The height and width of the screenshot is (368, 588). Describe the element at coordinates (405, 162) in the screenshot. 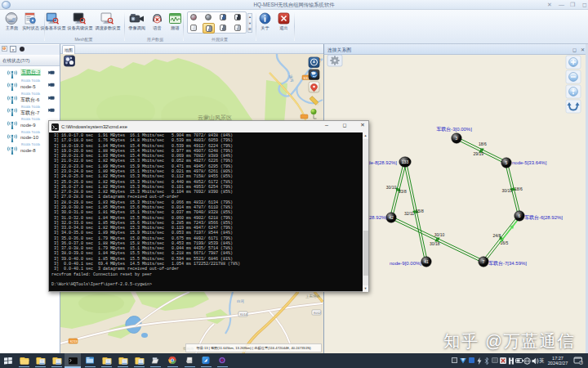

I see `svg-text: 133` at that location.